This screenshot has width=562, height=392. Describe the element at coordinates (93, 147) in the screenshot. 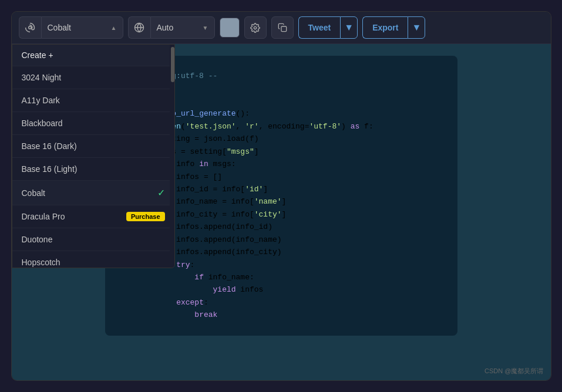

I see `dropdown-item-base16dark: Base 16 (Dark)` at that location.